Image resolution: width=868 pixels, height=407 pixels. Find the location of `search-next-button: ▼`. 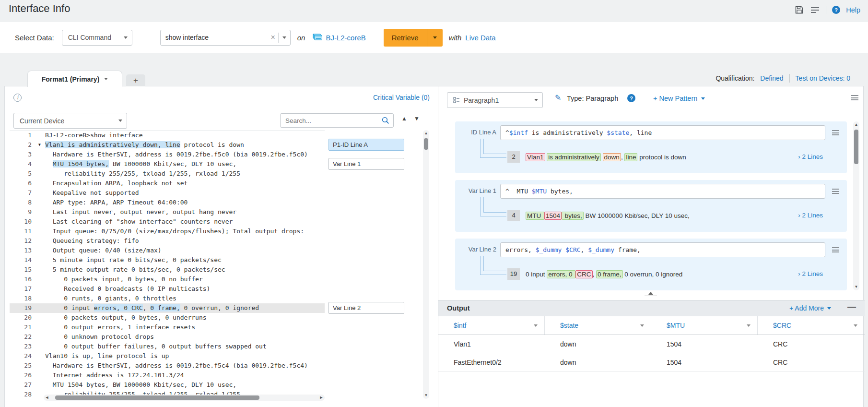

search-next-button: ▼ is located at coordinates (417, 119).